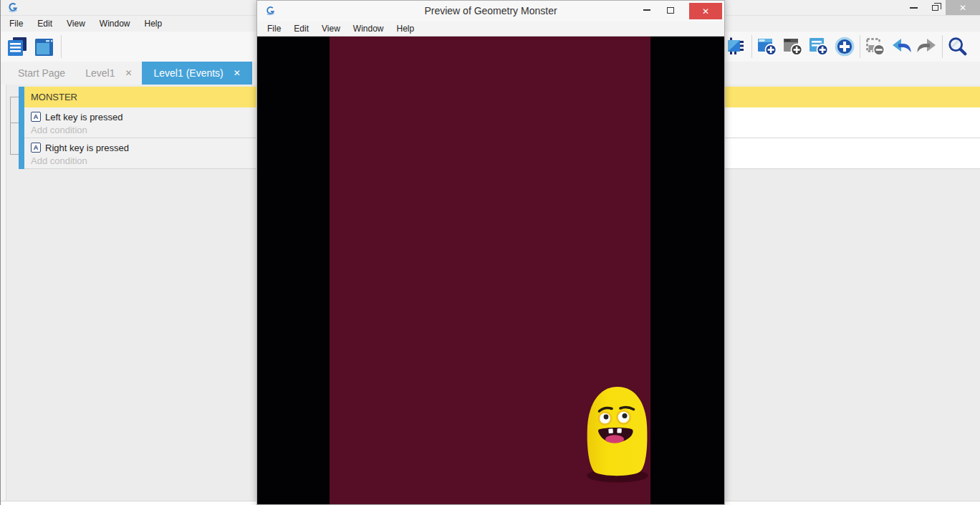 The width and height of the screenshot is (980, 505). What do you see at coordinates (617, 435) in the screenshot?
I see `monster-sprite` at bounding box center [617, 435].